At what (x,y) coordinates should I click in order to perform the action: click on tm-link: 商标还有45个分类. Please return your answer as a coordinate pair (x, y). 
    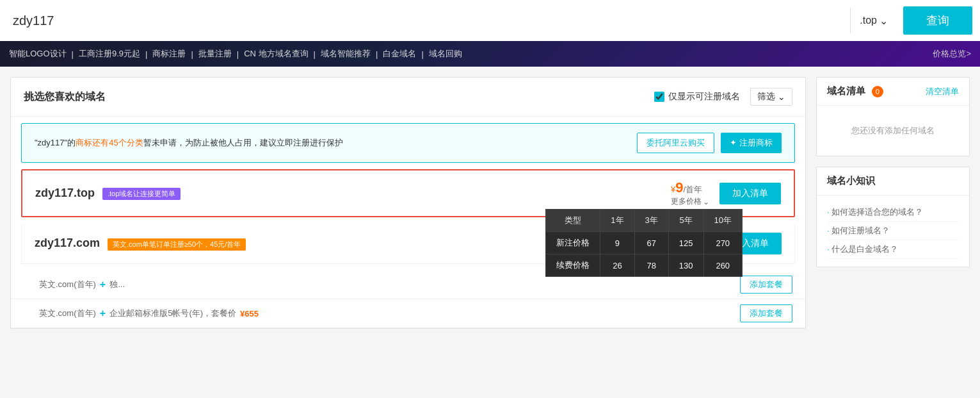
    Looking at the image, I should click on (109, 142).